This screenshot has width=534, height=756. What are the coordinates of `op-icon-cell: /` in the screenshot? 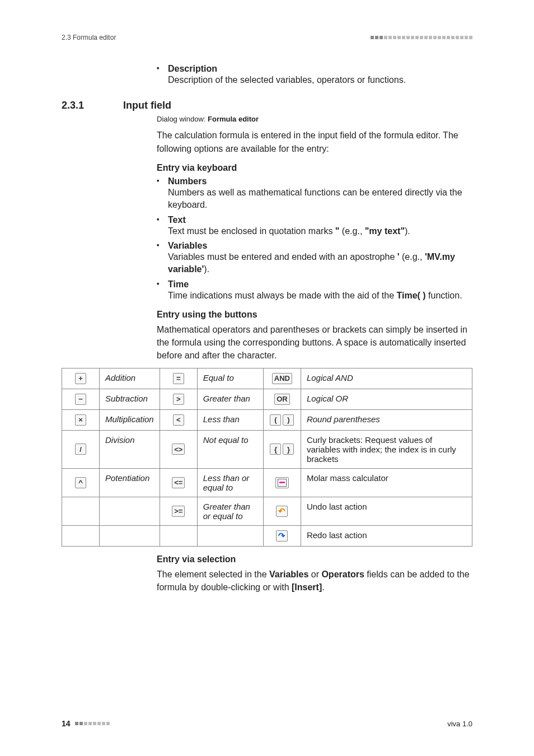 It's located at (81, 449).